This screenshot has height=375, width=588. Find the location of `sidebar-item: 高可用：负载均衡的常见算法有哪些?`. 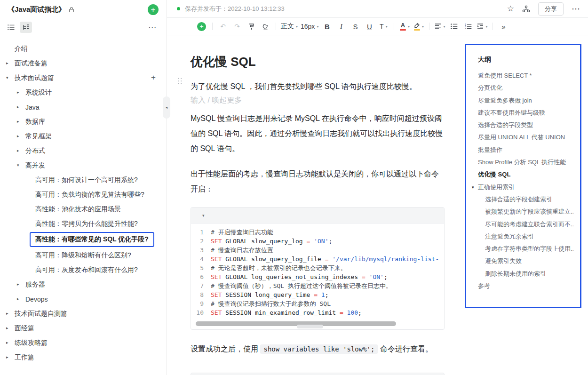

sidebar-item: 高可用：负载均衡的常见算法有哪些? is located at coordinates (83, 195).